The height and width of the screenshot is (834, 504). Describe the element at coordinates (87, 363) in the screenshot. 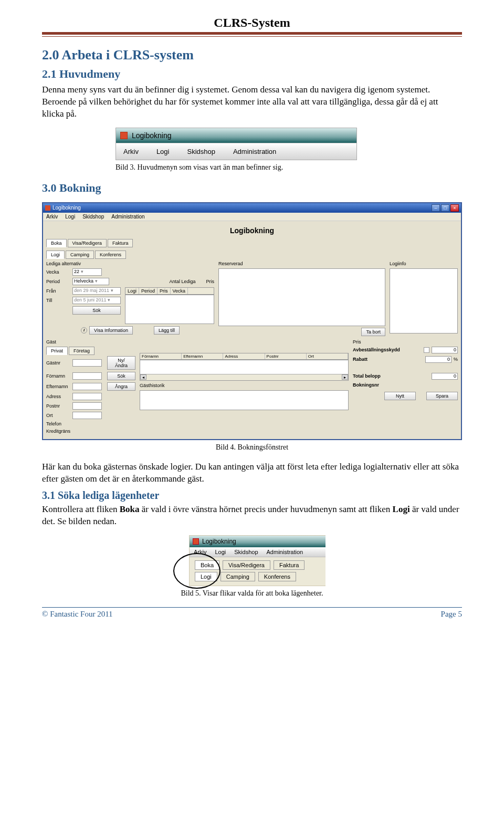

I see `gastnr-input` at that location.